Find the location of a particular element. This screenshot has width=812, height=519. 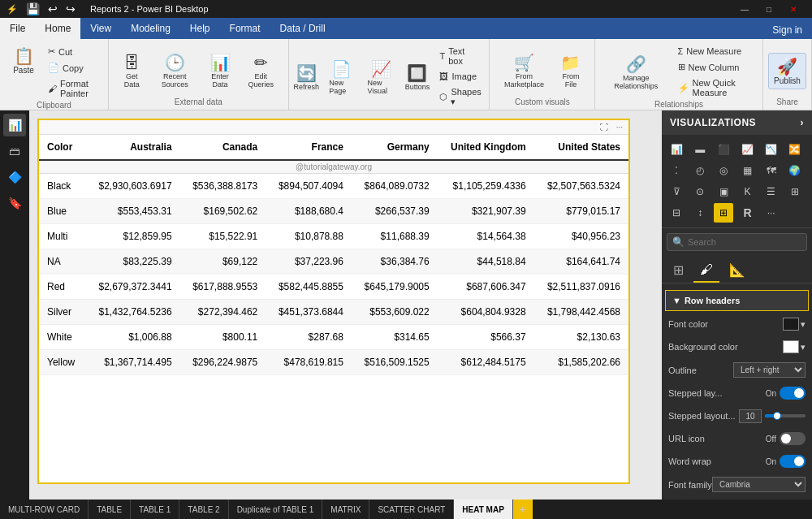

viz-heatmap: ⊞ is located at coordinates (723, 213).